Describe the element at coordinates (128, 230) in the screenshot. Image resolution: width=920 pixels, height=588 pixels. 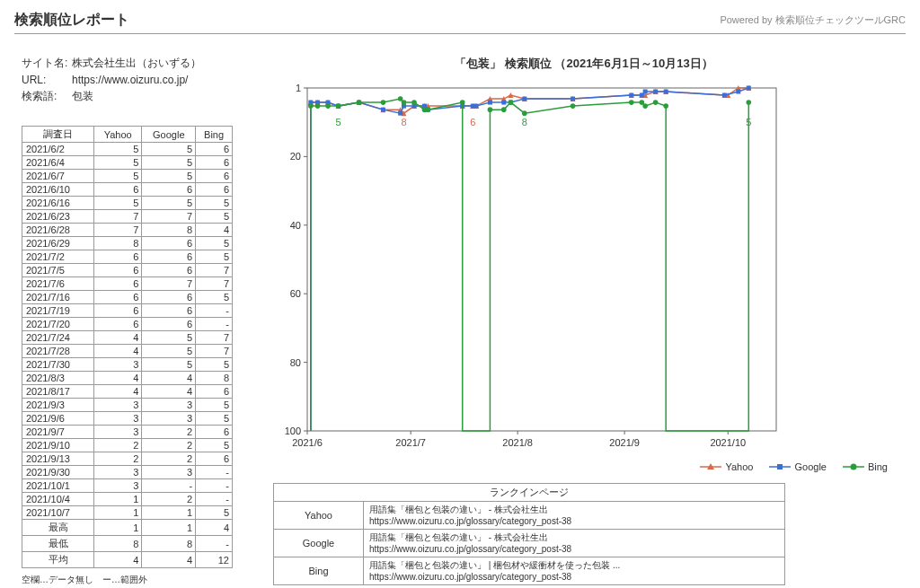
I see `table-row: 2021/6/28784` at that location.